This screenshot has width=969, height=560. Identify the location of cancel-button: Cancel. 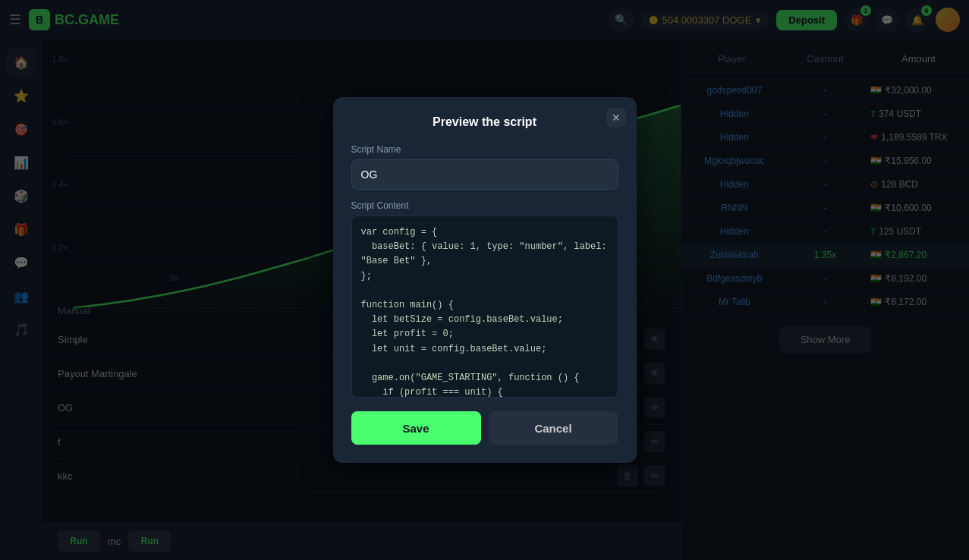
(554, 428).